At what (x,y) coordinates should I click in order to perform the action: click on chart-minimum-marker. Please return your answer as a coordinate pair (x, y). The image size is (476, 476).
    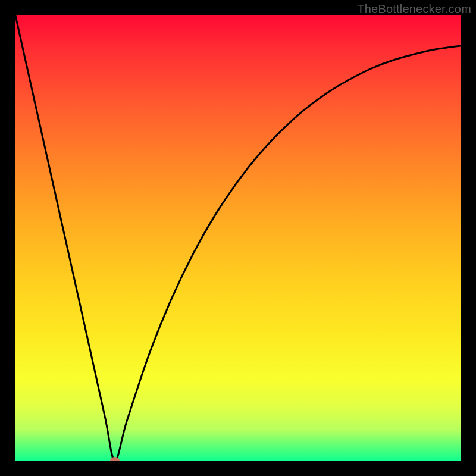
    Looking at the image, I should click on (115, 459).